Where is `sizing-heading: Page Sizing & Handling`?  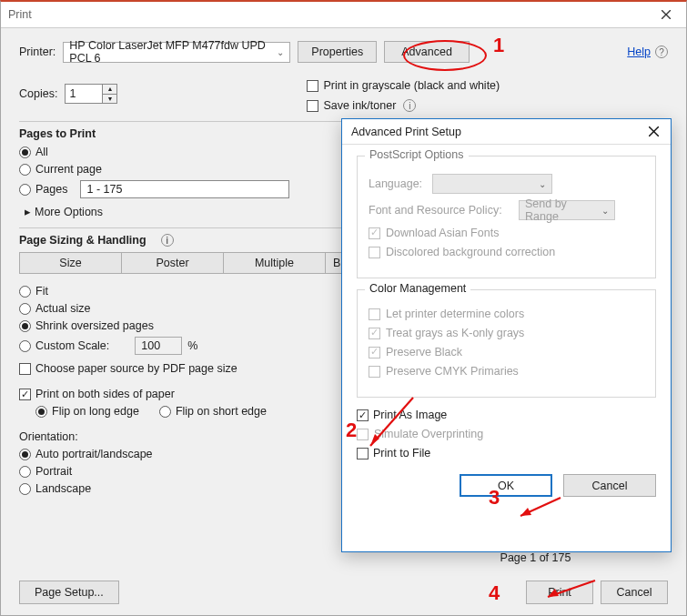 sizing-heading: Page Sizing & Handling is located at coordinates (83, 240).